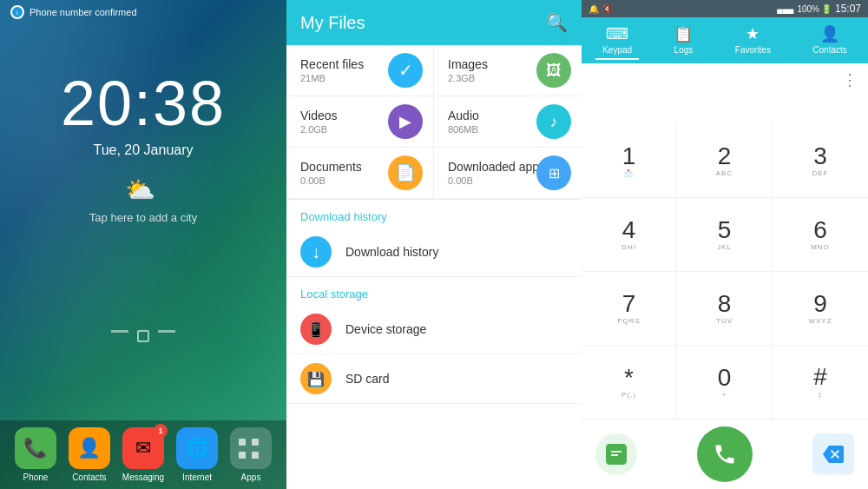  What do you see at coordinates (629, 382) in the screenshot?
I see `key-star: * P(,)` at bounding box center [629, 382].